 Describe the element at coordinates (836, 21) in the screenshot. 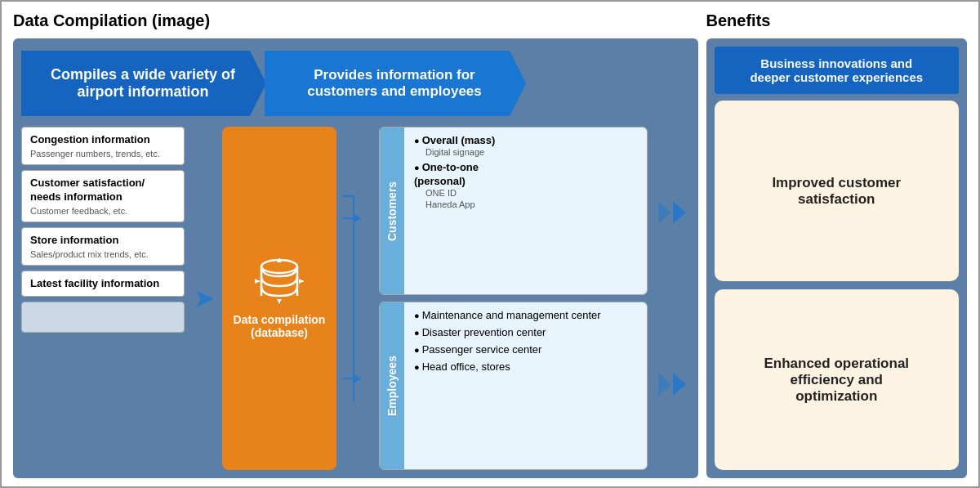

I see `right-title: Benefits` at that location.